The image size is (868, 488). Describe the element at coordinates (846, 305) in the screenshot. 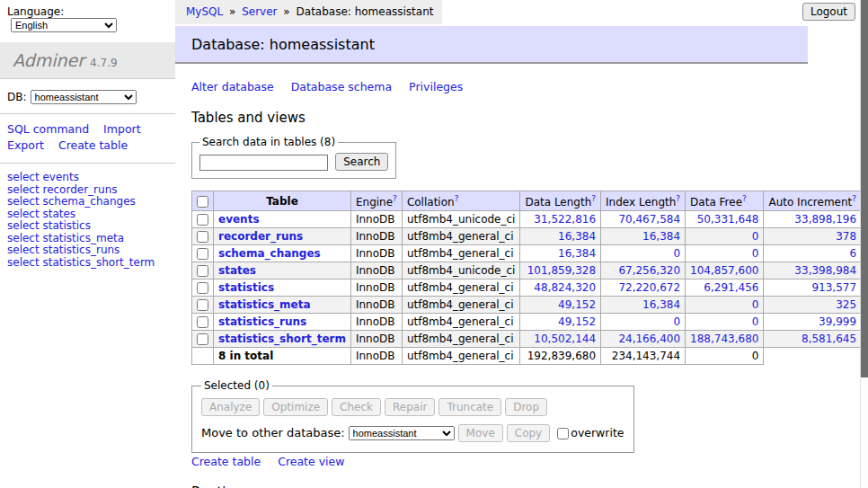

I see `value-link: 325` at that location.